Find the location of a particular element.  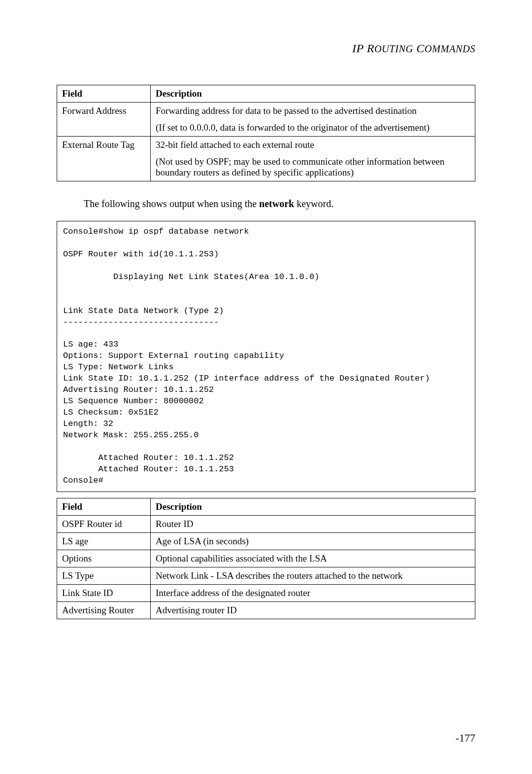

header-text: IP ROUTING COMMANDS is located at coordinates (414, 48).